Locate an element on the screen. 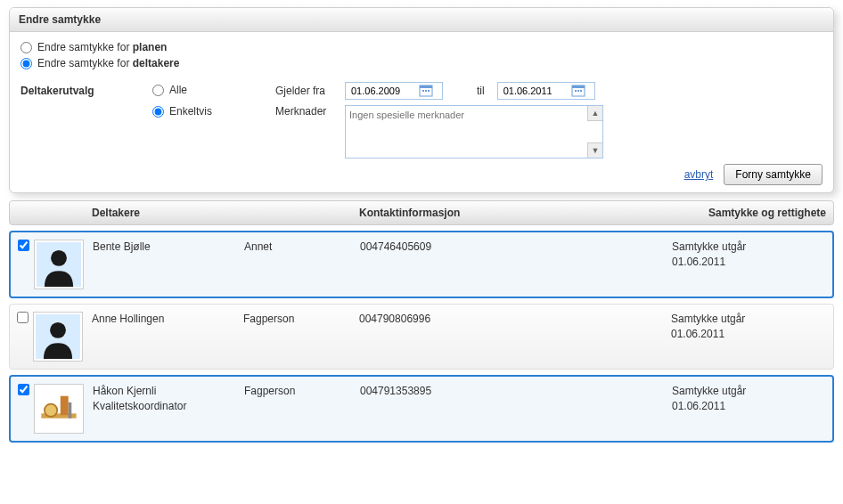 This screenshot has width=843, height=504. participant-contact: 004791353895 is located at coordinates (516, 392).